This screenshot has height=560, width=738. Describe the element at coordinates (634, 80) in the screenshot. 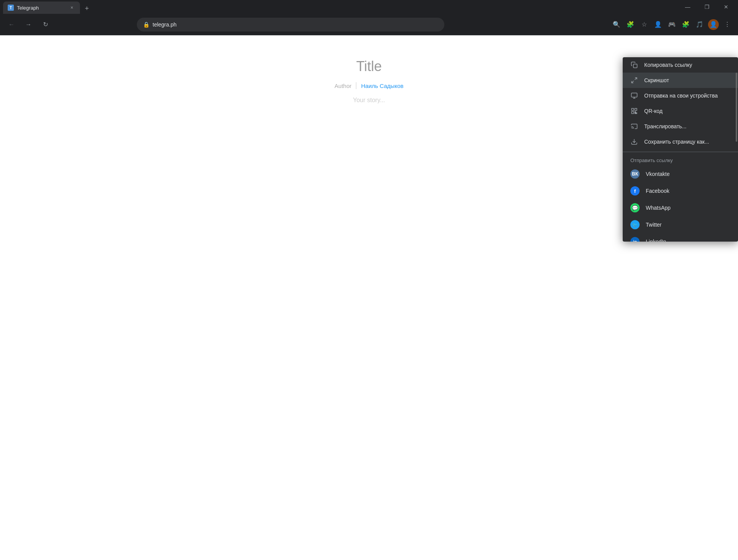

I see `screenshot-icon` at that location.